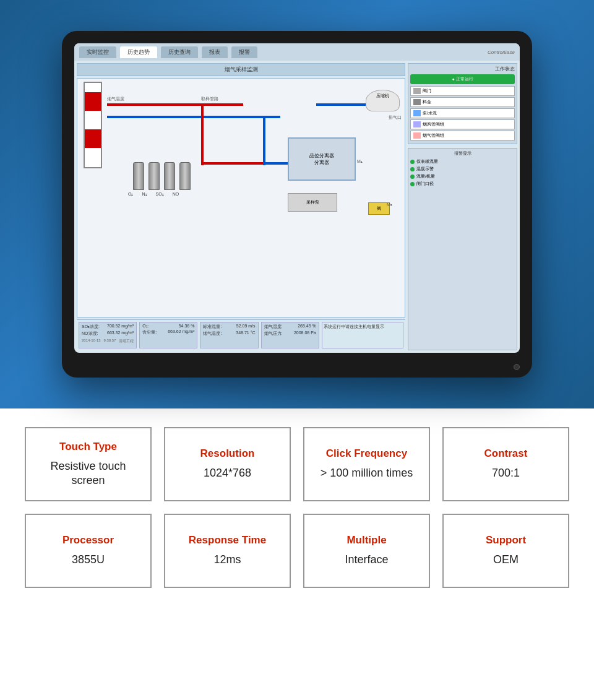  Describe the element at coordinates (463, 184) in the screenshot. I see `alert-row-4: 闸门口径` at that location.